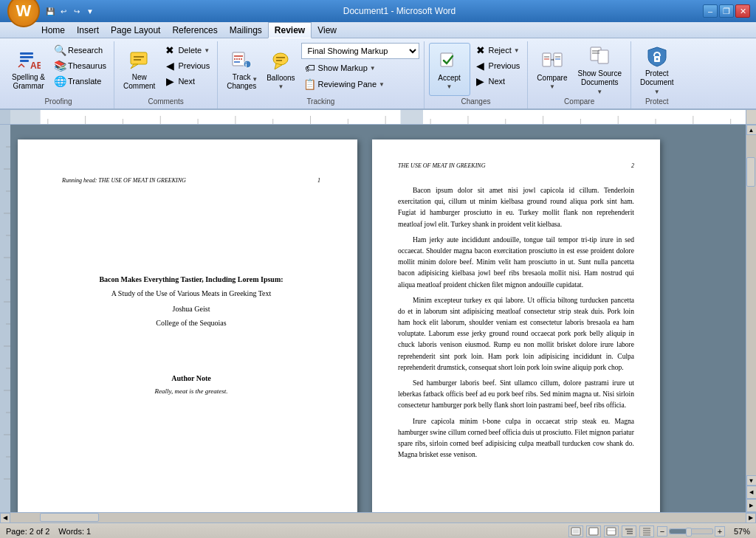  Describe the element at coordinates (187, 50) in the screenshot. I see `delete-comment-button: ✖ Delete ▼` at that location.